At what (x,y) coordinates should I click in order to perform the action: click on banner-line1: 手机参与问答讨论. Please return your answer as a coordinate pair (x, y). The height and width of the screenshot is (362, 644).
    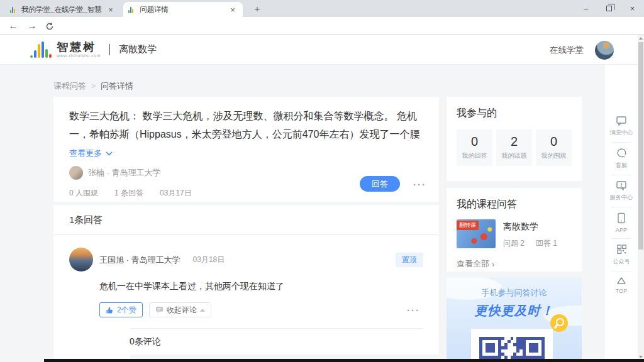
    Looking at the image, I should click on (514, 293).